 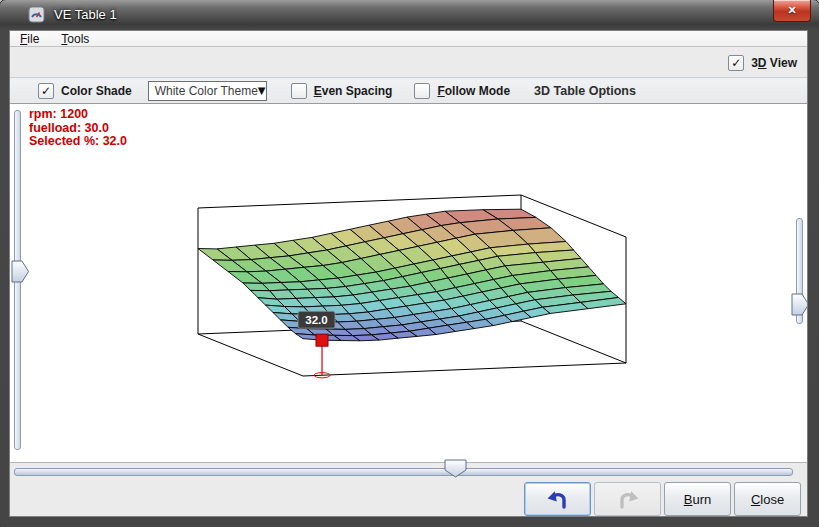 I want to click on menu-tools: Tools, so click(x=75, y=39).